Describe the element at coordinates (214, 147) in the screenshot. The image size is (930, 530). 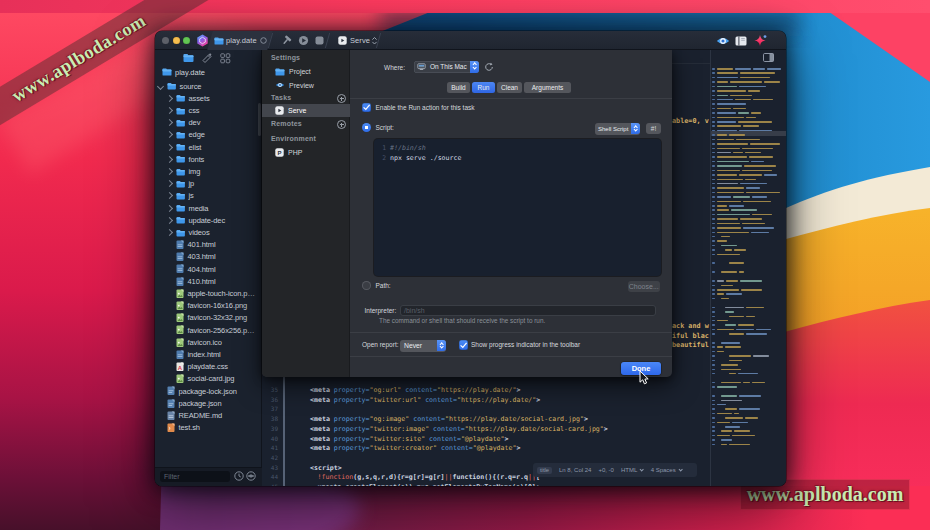
I see `tree-item-elist: elist` at that location.